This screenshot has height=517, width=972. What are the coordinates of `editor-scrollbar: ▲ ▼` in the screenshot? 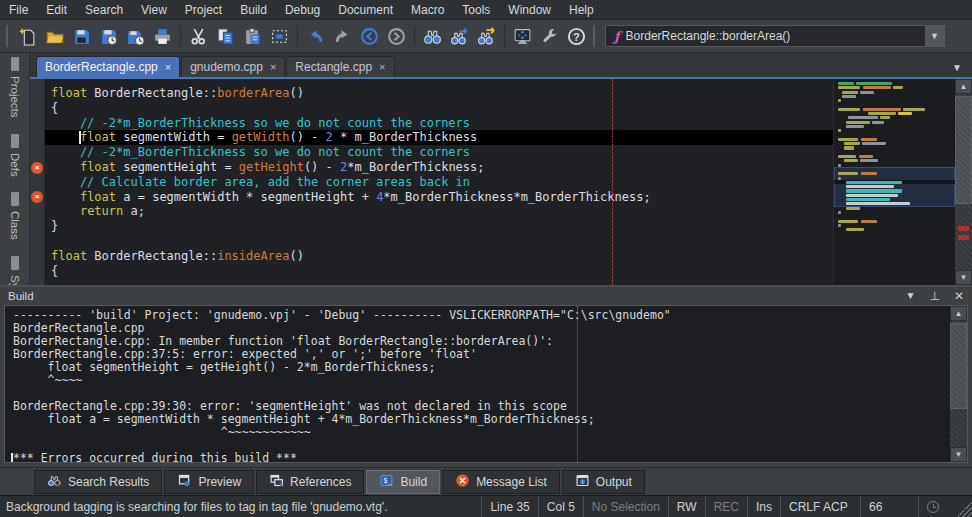 It's located at (964, 182).